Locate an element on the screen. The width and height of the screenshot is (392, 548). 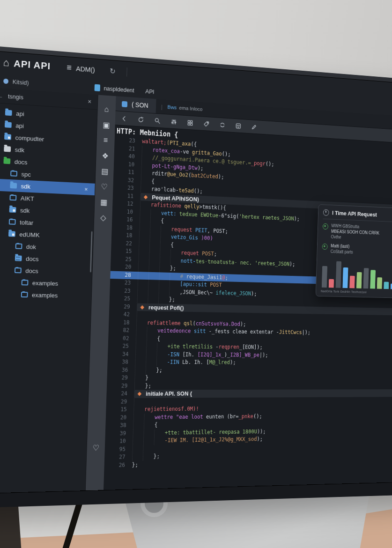
menu-icon: ≡ is located at coordinates (106, 141).